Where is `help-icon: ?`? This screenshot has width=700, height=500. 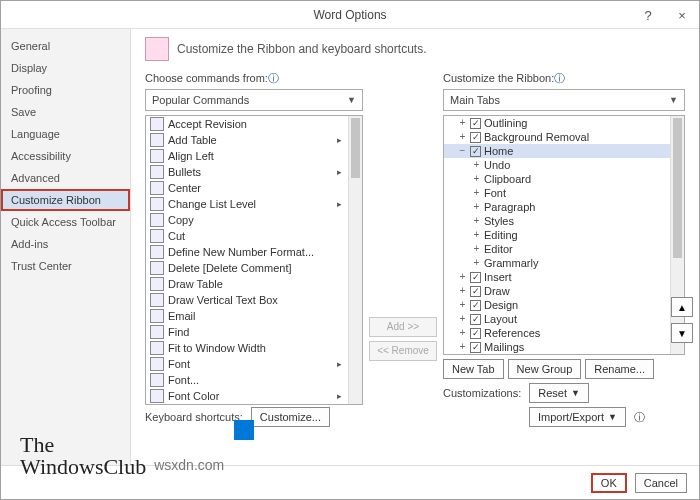
help-icon: ? is located at coordinates (648, 15).